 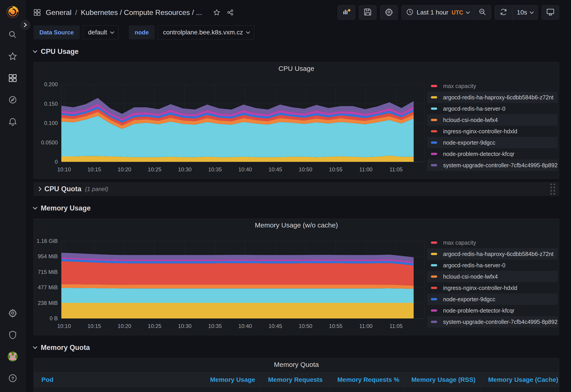 What do you see at coordinates (39, 189) in the screenshot?
I see `chevron-right-icon` at bounding box center [39, 189].